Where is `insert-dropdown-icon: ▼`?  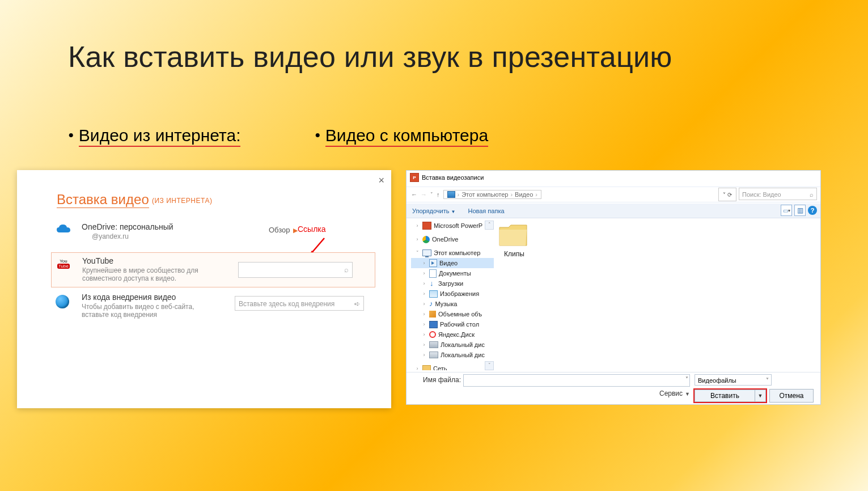
insert-dropdown-icon: ▼ is located at coordinates (761, 396).